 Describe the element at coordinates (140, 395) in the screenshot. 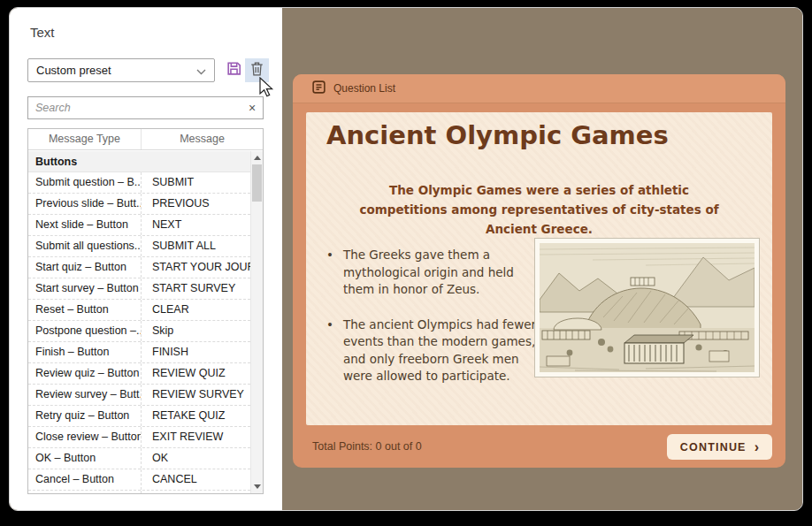

I see `table-row: Review survey – Butt... REVIEW SURVEY` at that location.